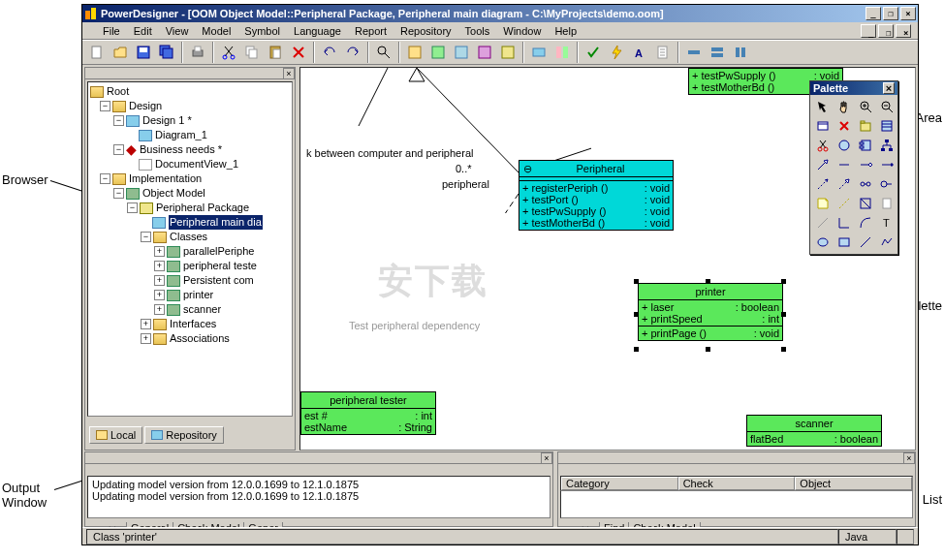 The height and width of the screenshot is (560, 944). Describe the element at coordinates (167, 52) in the screenshot. I see `saveall-button` at that location.